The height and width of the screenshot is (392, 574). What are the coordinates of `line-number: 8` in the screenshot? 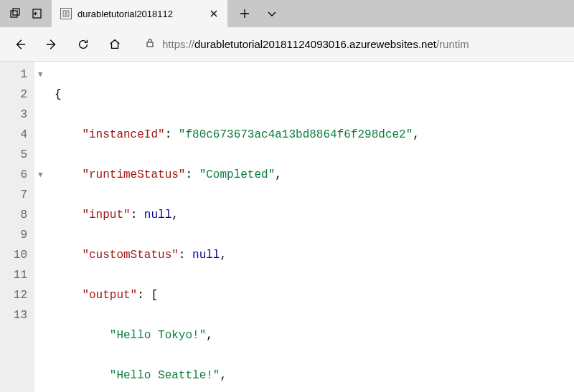 It's located at (14, 215).